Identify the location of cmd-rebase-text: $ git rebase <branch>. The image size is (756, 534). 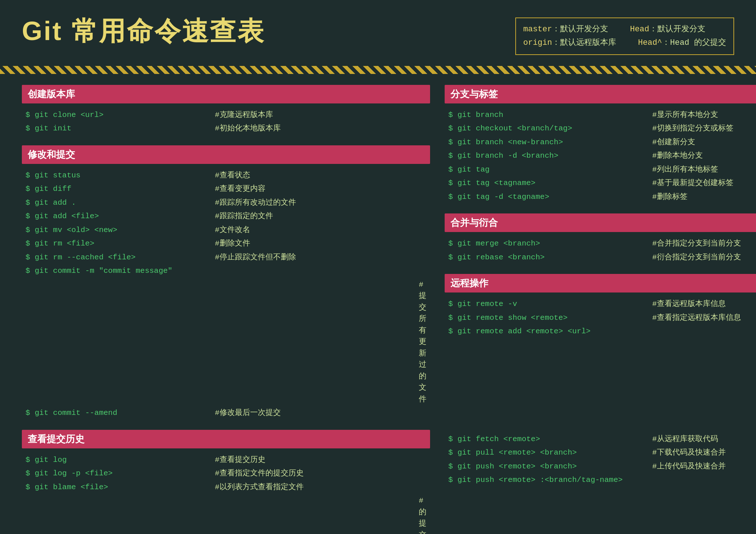
(550, 258).